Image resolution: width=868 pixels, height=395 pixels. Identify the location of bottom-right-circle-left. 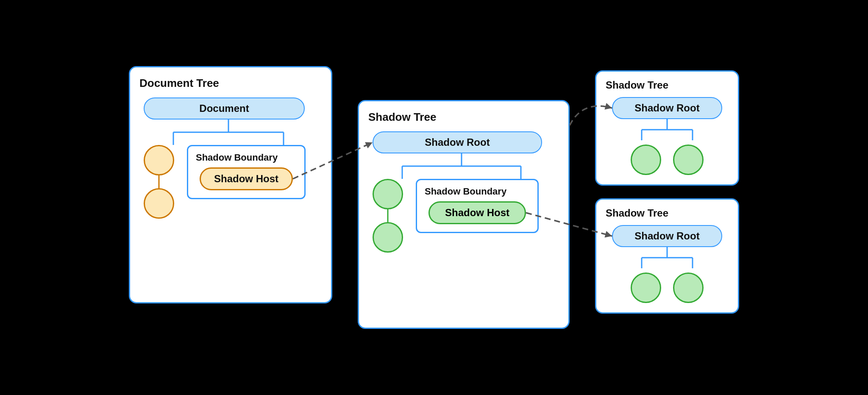
(646, 288).